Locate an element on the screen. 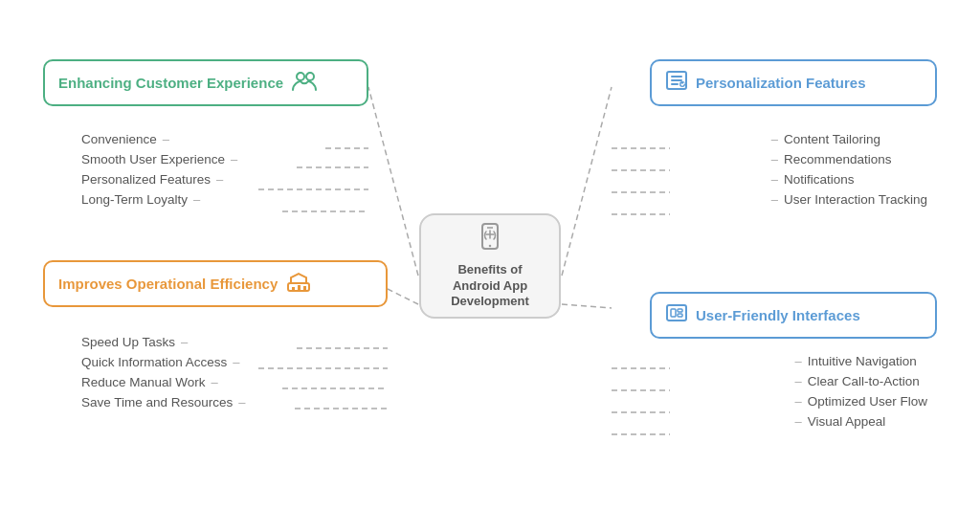  list-item: Visual Appeal is located at coordinates (861, 421).